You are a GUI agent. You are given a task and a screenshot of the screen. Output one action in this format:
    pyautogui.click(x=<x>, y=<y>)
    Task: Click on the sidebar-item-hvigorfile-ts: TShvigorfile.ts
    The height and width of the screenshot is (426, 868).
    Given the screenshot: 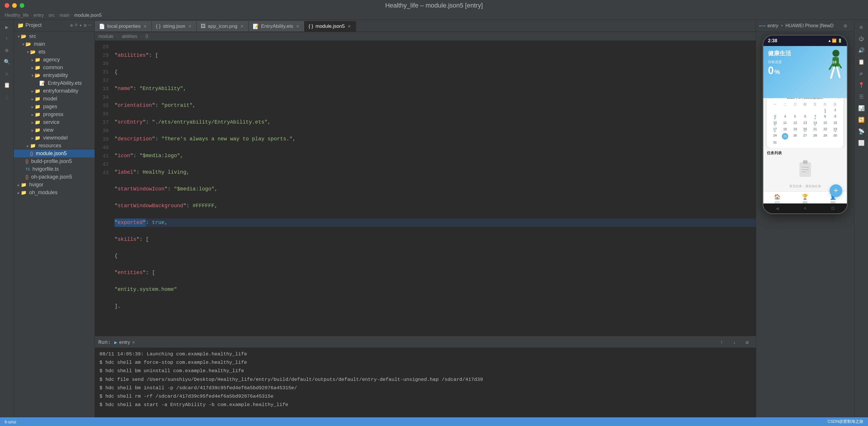 What is the action you would take?
    pyautogui.click(x=54, y=169)
    